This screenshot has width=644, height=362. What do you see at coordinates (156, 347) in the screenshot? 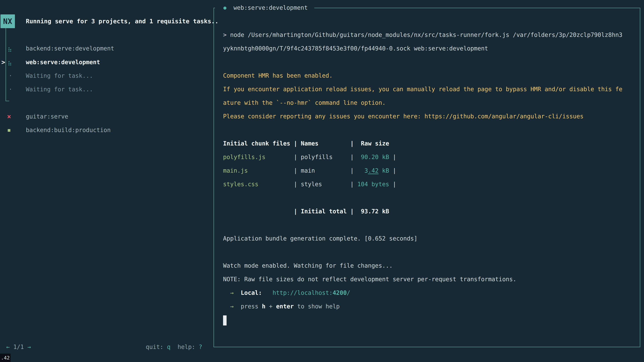
I see `quit-hint-label: quit:` at bounding box center [156, 347].